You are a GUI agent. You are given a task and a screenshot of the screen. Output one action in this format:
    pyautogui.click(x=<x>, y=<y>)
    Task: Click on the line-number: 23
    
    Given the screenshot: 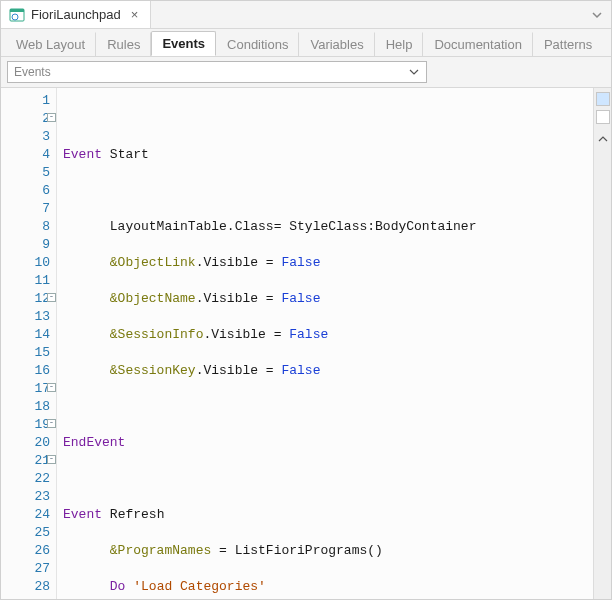 What is the action you would take?
    pyautogui.click(x=26, y=497)
    